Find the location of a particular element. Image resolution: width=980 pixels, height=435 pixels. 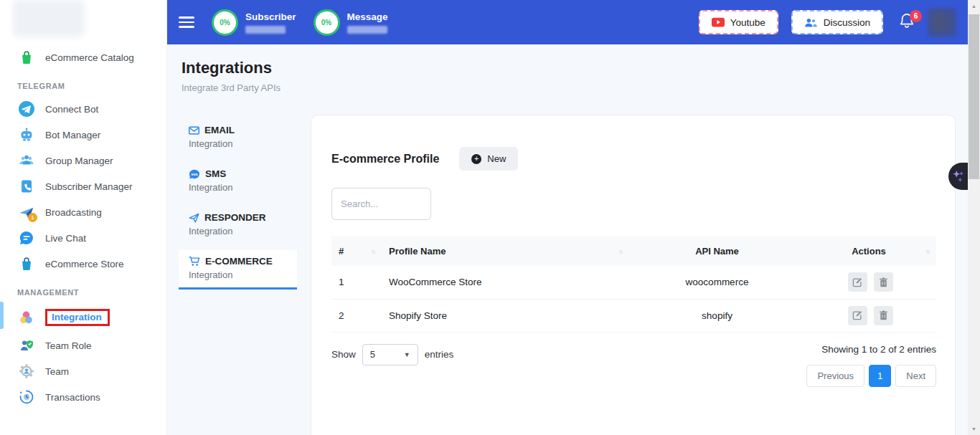

sidebar-item-label: Bot Manager is located at coordinates (73, 135).